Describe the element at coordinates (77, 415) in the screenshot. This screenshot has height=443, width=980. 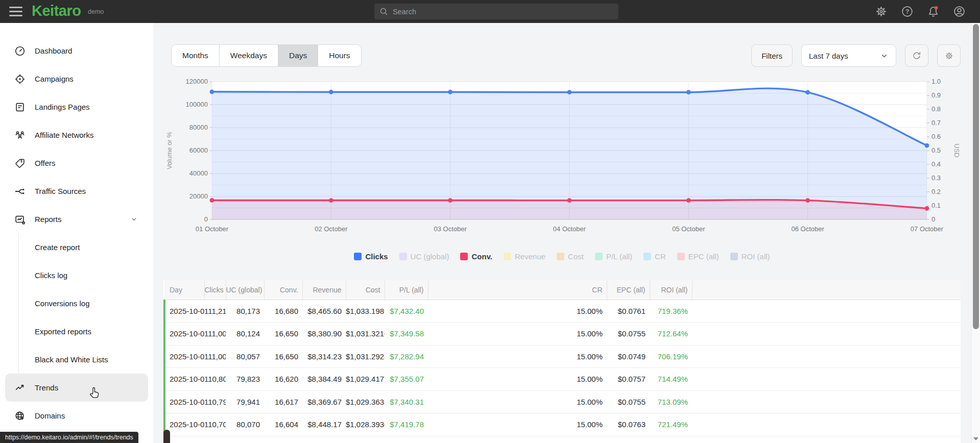
I see `sidebar-item-domains: Domains` at that location.